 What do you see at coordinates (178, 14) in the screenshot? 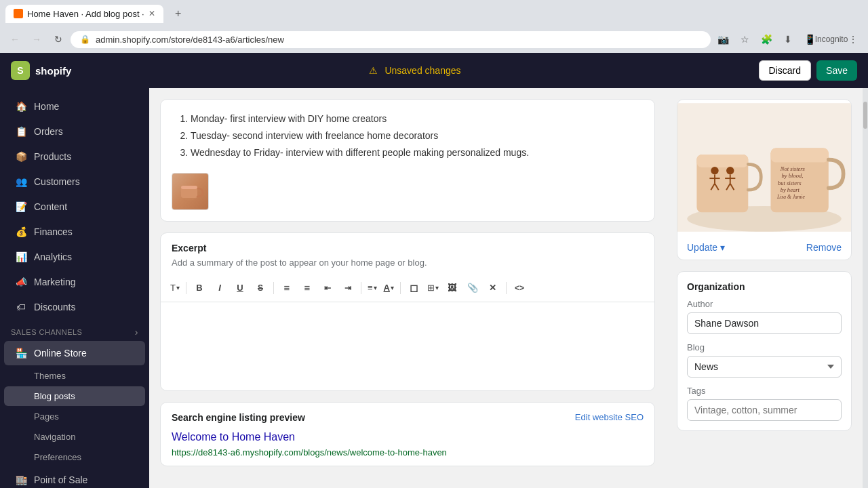
I see `new-tab-button: +` at bounding box center [178, 14].